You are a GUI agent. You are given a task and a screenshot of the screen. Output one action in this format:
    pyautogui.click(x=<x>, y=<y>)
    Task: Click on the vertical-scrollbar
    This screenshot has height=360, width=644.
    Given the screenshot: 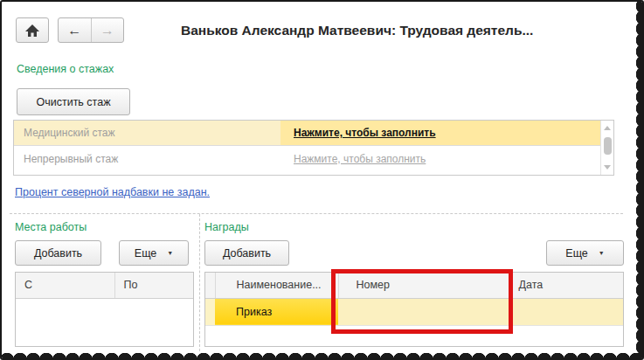 What is the action you would take?
    pyautogui.click(x=606, y=148)
    